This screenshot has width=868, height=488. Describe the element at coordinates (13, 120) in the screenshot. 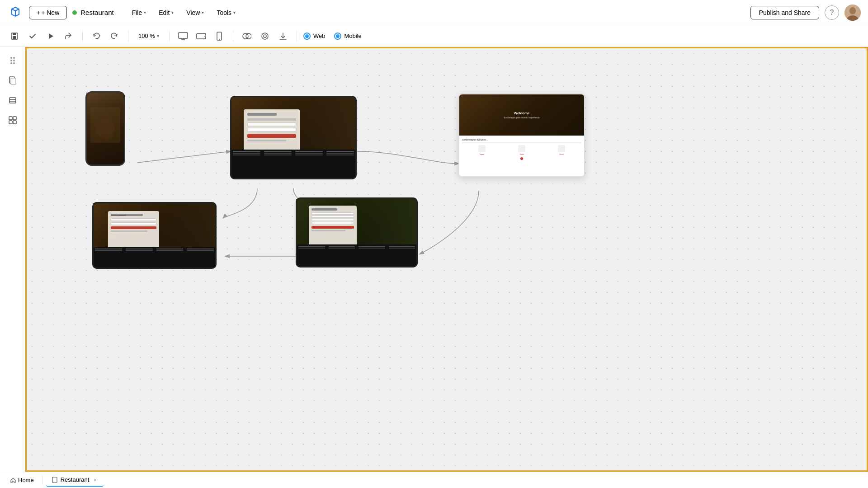

I see `components-icon` at that location.